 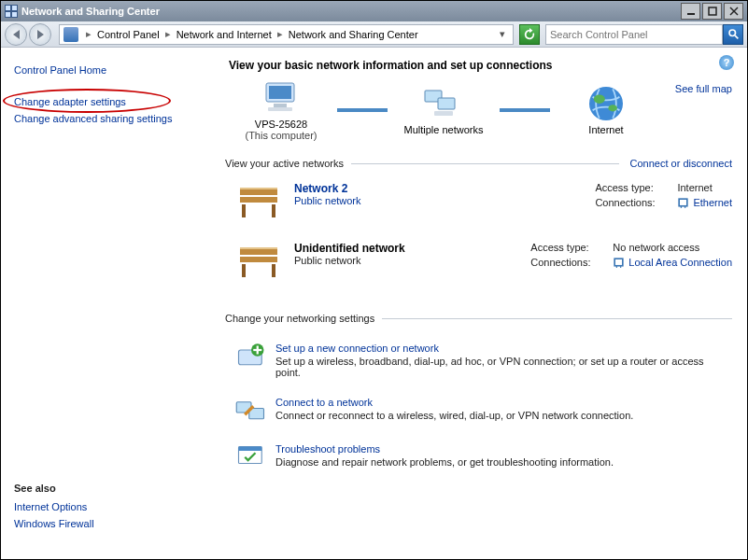 What do you see at coordinates (129, 35) in the screenshot?
I see `breadcrumb-seg-1: Control Panel` at bounding box center [129, 35].